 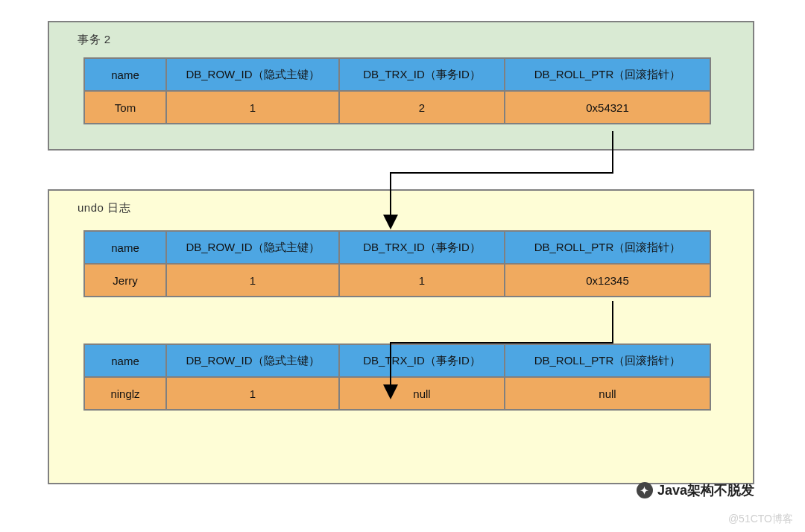 What do you see at coordinates (607, 393) in the screenshot?
I see `cell-rollptr: null` at bounding box center [607, 393].